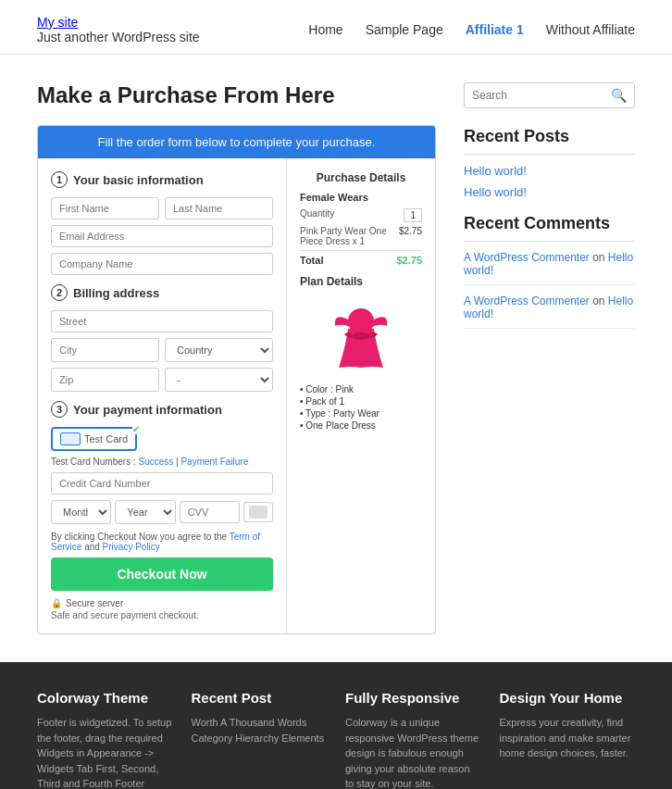  Describe the element at coordinates (162, 180) in the screenshot. I see `section1-heading: 1 Your basic information` at that location.